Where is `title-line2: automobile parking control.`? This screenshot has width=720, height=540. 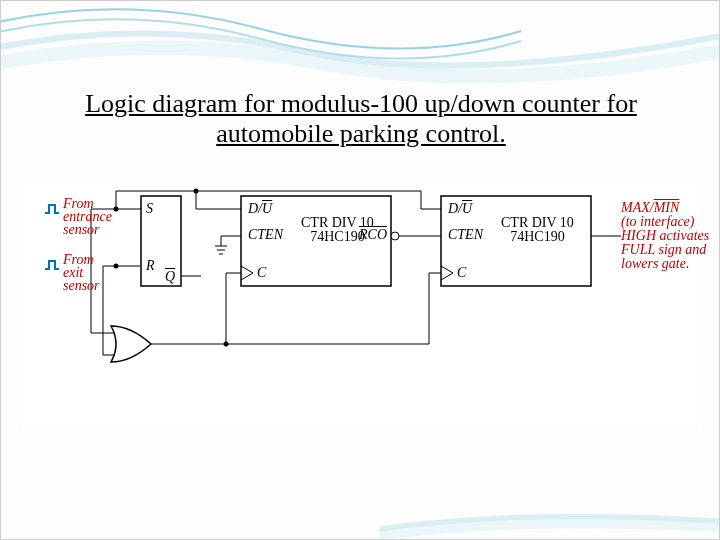 title-line2: automobile parking control. is located at coordinates (361, 134).